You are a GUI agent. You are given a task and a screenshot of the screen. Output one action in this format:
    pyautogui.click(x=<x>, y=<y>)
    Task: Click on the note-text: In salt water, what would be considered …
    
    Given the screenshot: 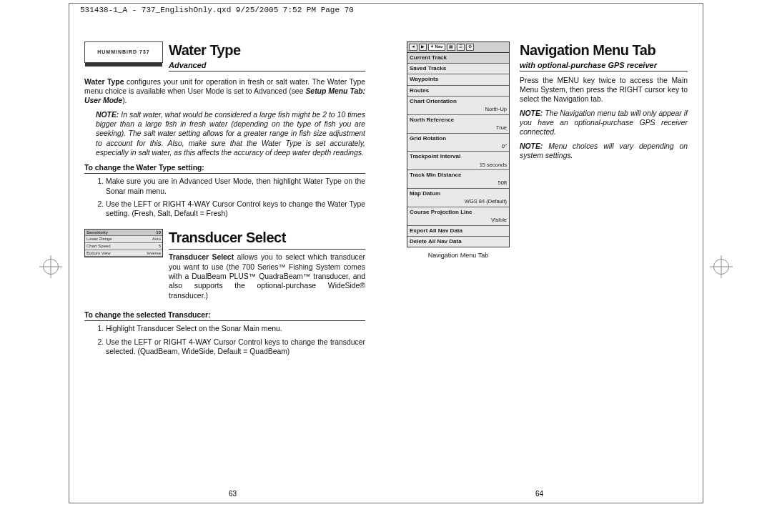 What is the action you would take?
    pyautogui.click(x=230, y=134)
    